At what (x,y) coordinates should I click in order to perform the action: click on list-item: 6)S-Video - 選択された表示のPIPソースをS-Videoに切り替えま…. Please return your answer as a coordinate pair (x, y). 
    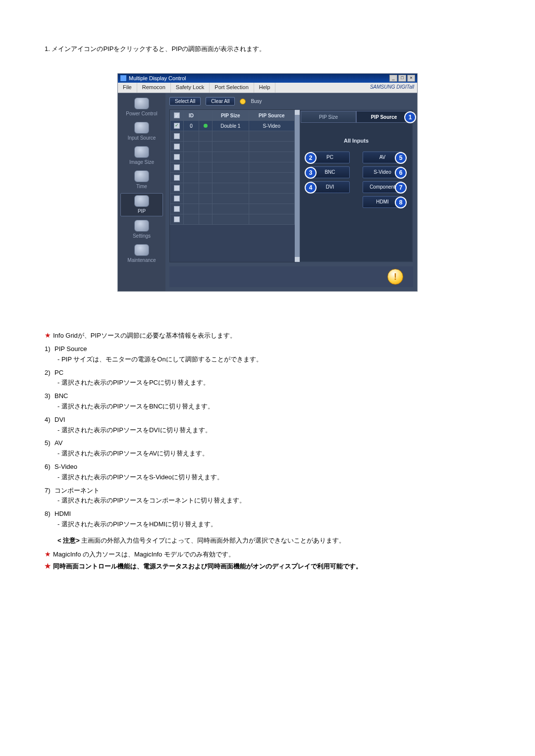
    Looking at the image, I should click on (268, 472).